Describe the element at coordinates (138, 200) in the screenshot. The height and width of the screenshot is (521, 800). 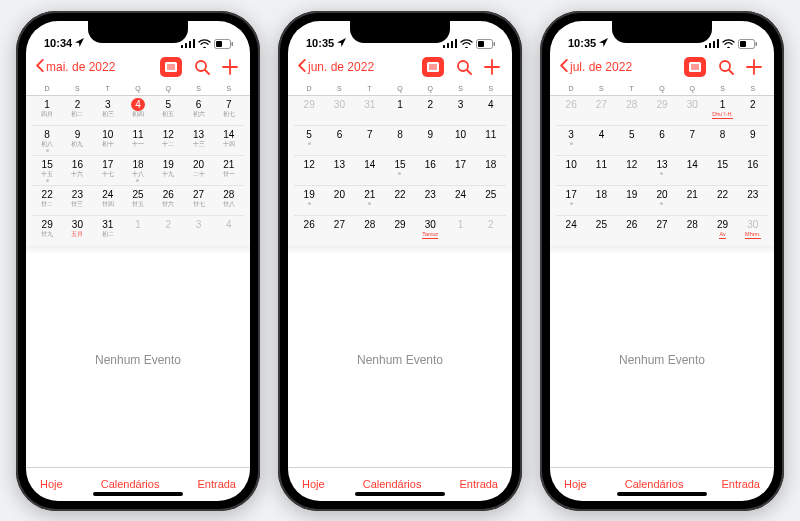
I see `day-cell: 25廿五` at that location.